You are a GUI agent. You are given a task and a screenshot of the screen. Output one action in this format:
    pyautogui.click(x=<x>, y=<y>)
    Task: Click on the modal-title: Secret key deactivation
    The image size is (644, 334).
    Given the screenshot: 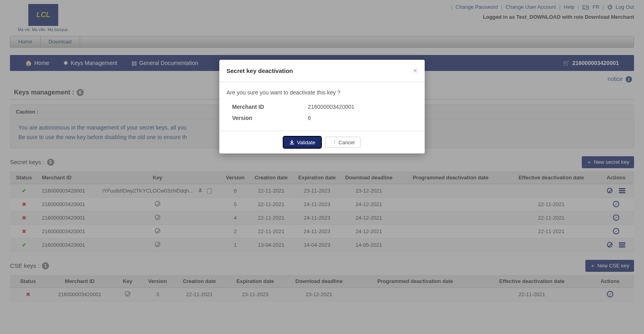 What is the action you would take?
    pyautogui.click(x=260, y=71)
    